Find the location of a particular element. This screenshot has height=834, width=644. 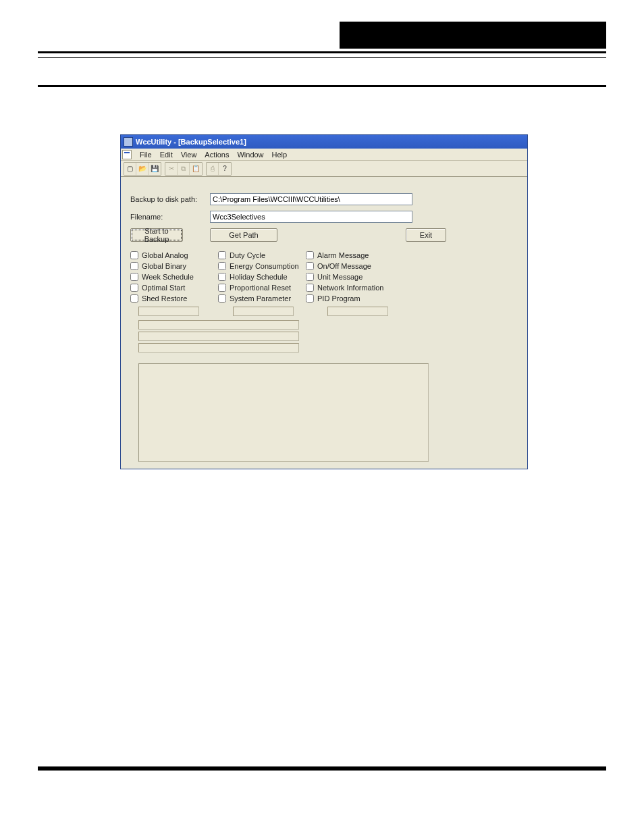

rule-thin is located at coordinates (322, 58).